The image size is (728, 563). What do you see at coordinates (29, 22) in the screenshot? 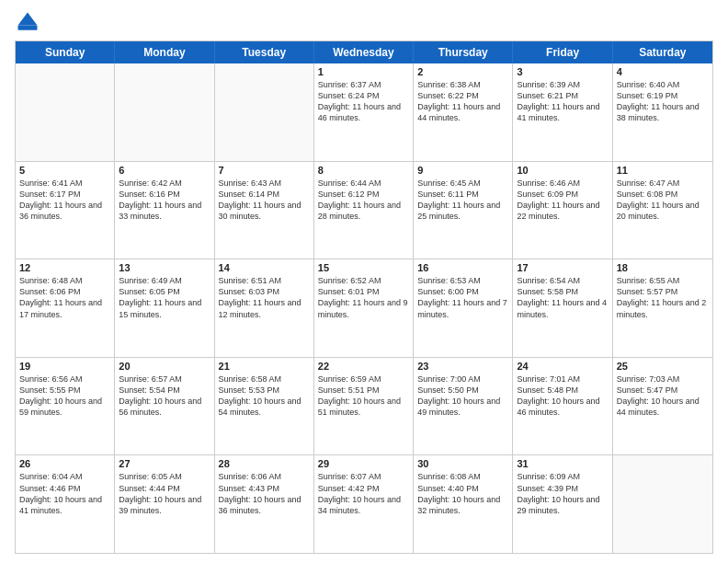
I see `logo` at bounding box center [29, 22].